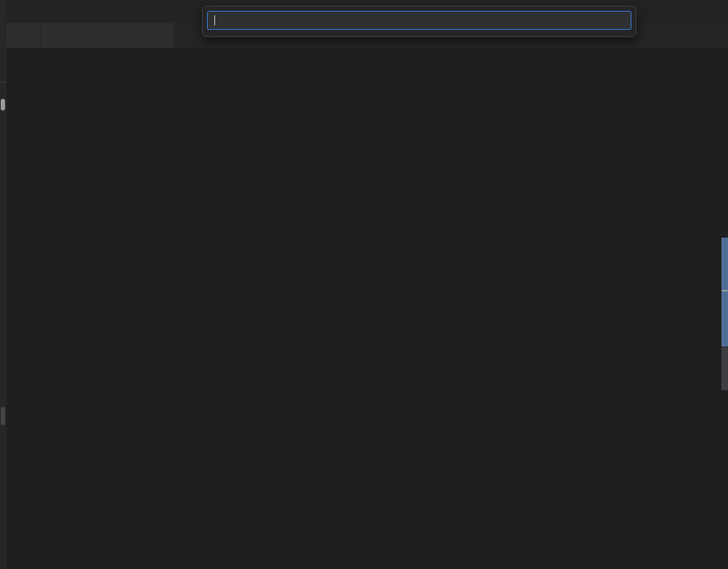  What do you see at coordinates (419, 20) in the screenshot?
I see `quick-open-input` at bounding box center [419, 20].